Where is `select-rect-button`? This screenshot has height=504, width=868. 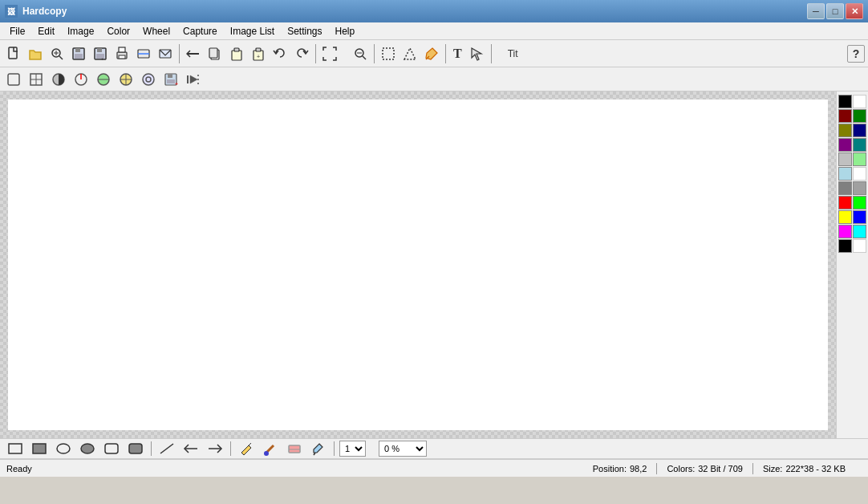
select-rect-button is located at coordinates (388, 54).